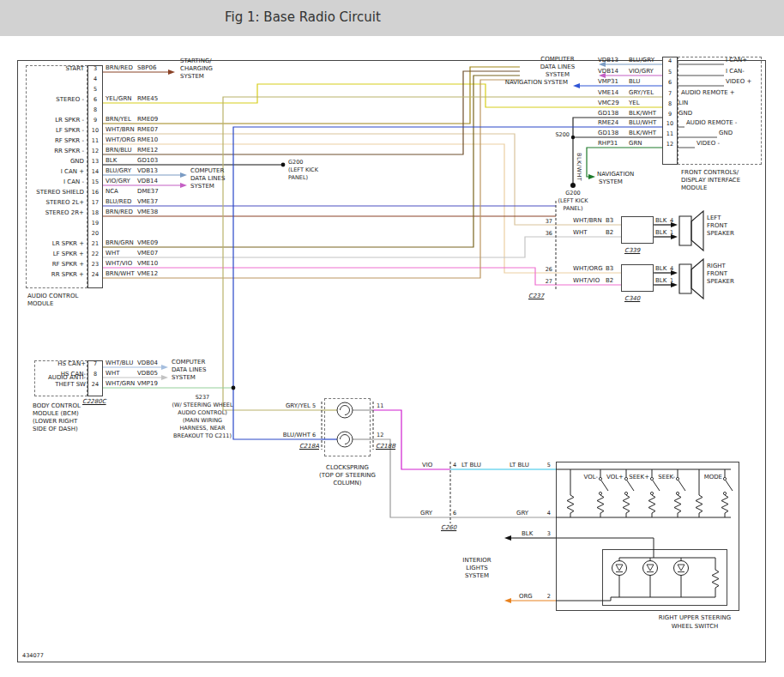 The height and width of the screenshot is (677, 784). What do you see at coordinates (685, 113) in the screenshot?
I see `fcdim-pin-name: GND` at bounding box center [685, 113].